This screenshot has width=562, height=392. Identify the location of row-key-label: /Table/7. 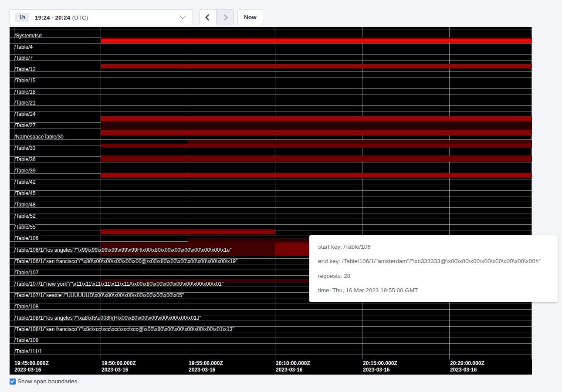
(24, 58).